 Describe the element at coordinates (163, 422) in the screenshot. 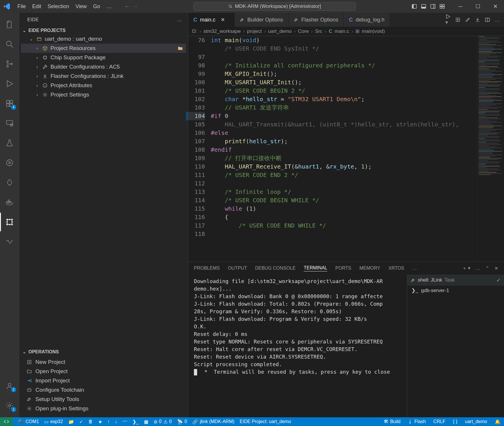

I see `status-errors: ⊘0 ⚠0` at that location.